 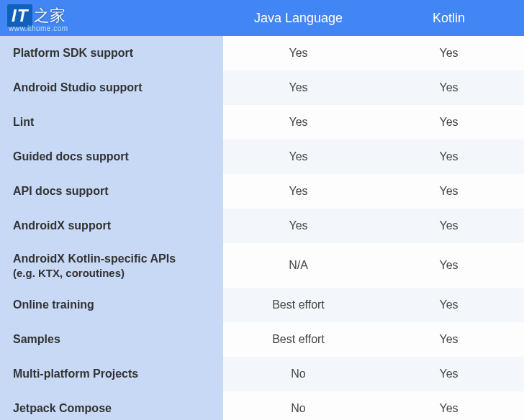 I want to click on table-row: AndroidX supportYesYes, so click(x=262, y=226).